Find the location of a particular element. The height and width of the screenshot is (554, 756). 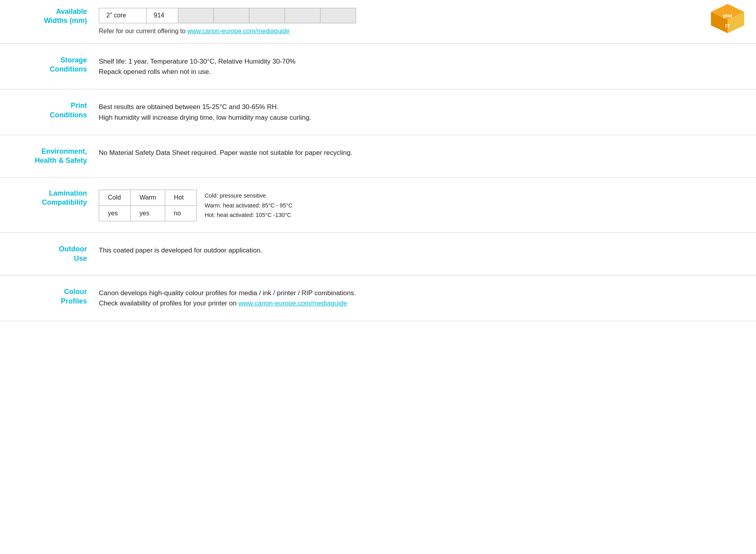

section-available-widths: Available Widths (mm) 2" core 914 Refer … is located at coordinates (378, 22).